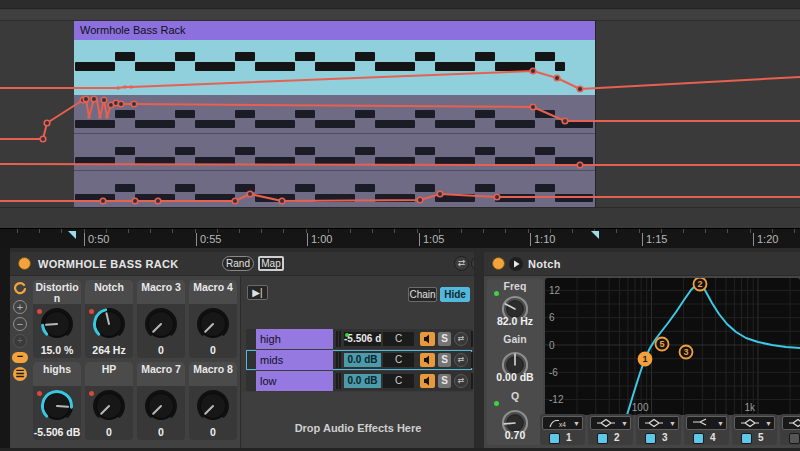 This screenshot has height=451, width=800. What do you see at coordinates (20, 374) in the screenshot?
I see `show-chain-list-icon: ☰` at bounding box center [20, 374].